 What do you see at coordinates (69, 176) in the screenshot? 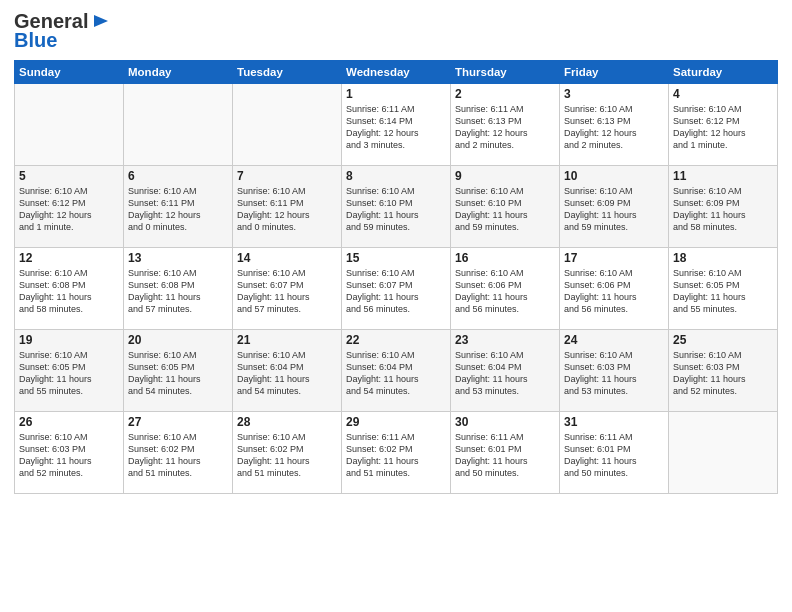
I see `day-number: 5` at bounding box center [69, 176].